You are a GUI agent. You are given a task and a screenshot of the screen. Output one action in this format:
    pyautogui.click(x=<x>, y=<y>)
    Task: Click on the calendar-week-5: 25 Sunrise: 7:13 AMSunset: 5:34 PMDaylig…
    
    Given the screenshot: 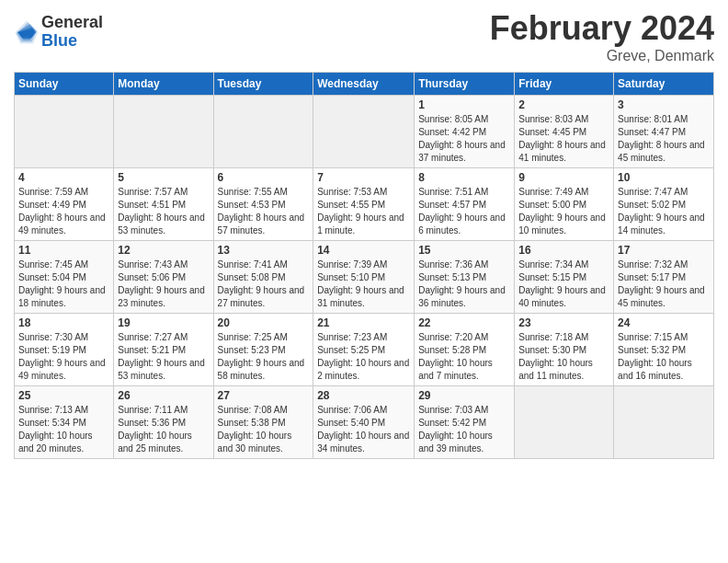 What is the action you would take?
    pyautogui.click(x=364, y=423)
    